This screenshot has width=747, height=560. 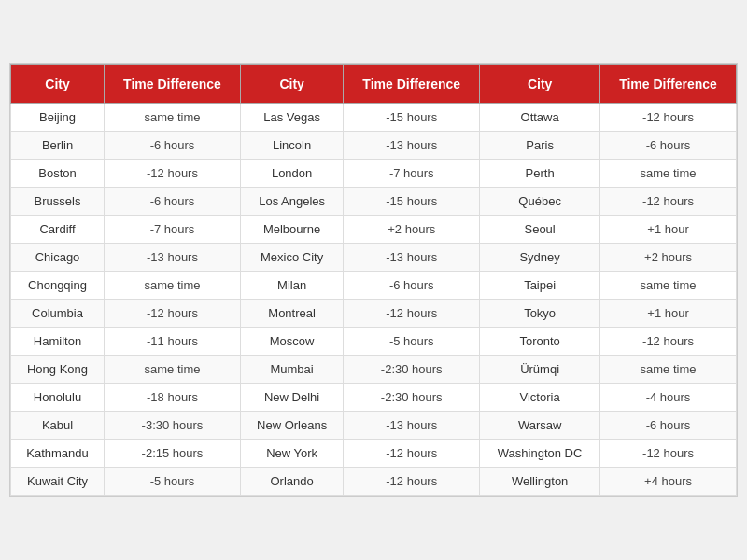 I want to click on city-3: Seoul, so click(x=540, y=230).